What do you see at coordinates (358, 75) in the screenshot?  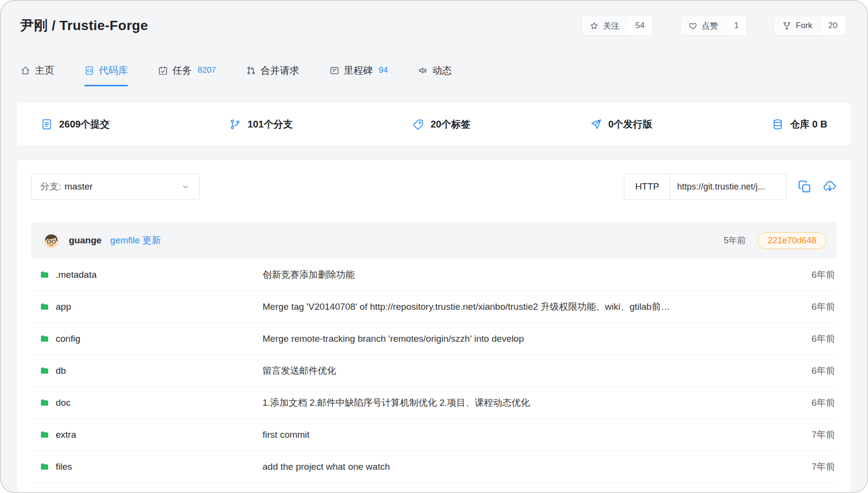 I see `tab-milestones: 里程碑 94` at bounding box center [358, 75].